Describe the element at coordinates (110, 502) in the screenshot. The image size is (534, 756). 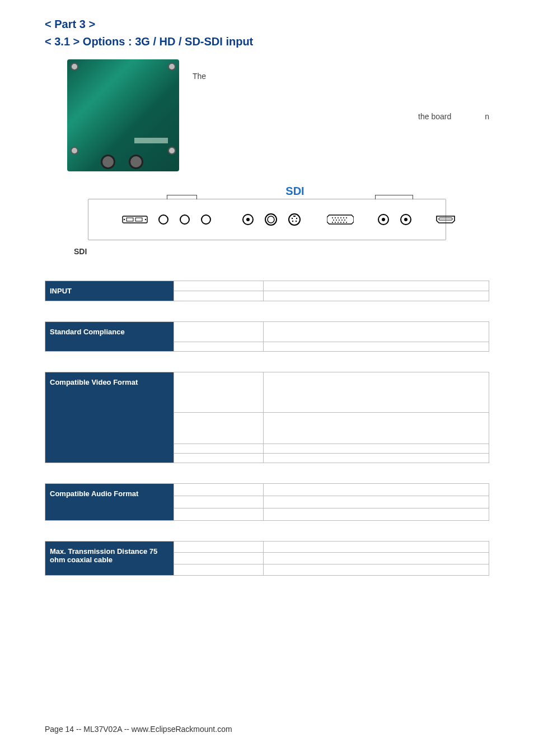
I see `audio-header: Compatible Audio Format` at that location.